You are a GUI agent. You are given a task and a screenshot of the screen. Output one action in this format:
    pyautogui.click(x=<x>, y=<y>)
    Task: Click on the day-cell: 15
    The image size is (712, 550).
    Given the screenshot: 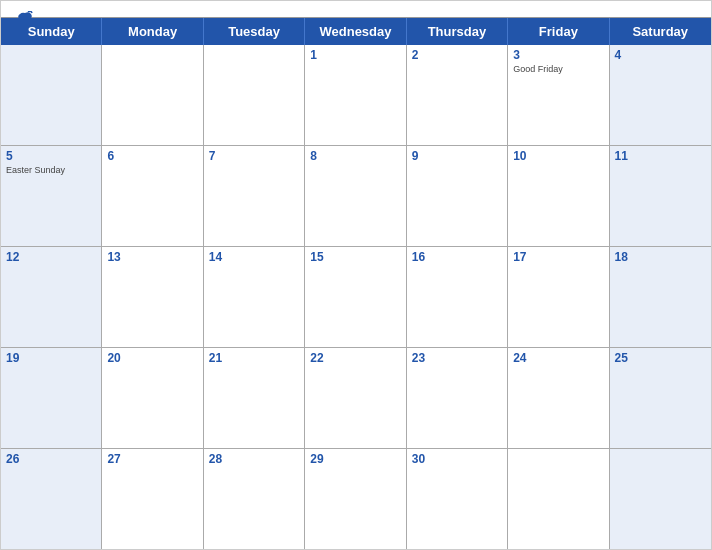 What is the action you would take?
    pyautogui.click(x=356, y=297)
    